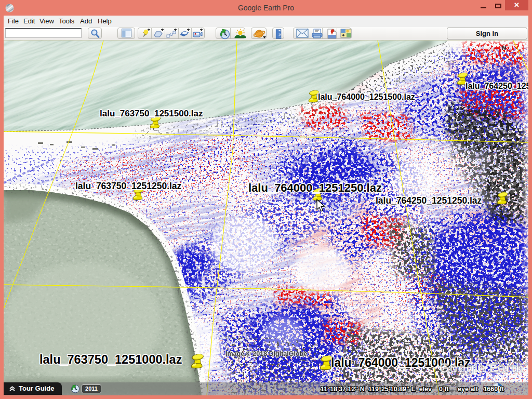 This screenshot has height=399, width=532. I want to click on svg-text: Image © 2018 DigitalGlobe, so click(266, 354).